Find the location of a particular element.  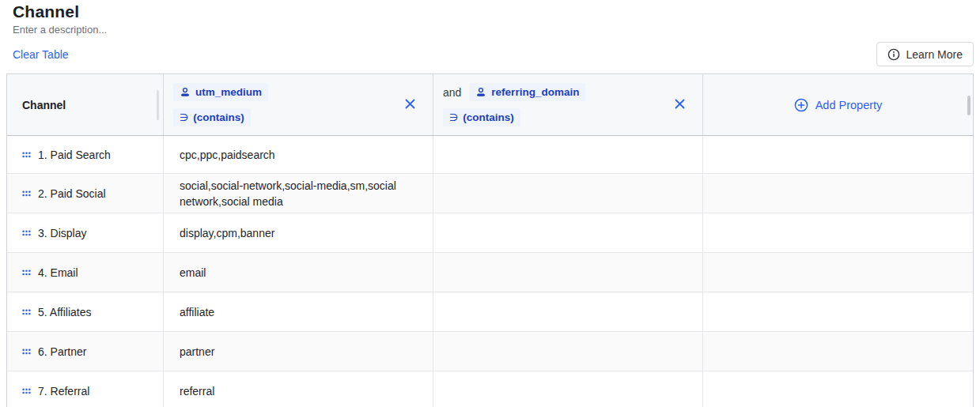

channel-cell: 6. Partner is located at coordinates (85, 351).